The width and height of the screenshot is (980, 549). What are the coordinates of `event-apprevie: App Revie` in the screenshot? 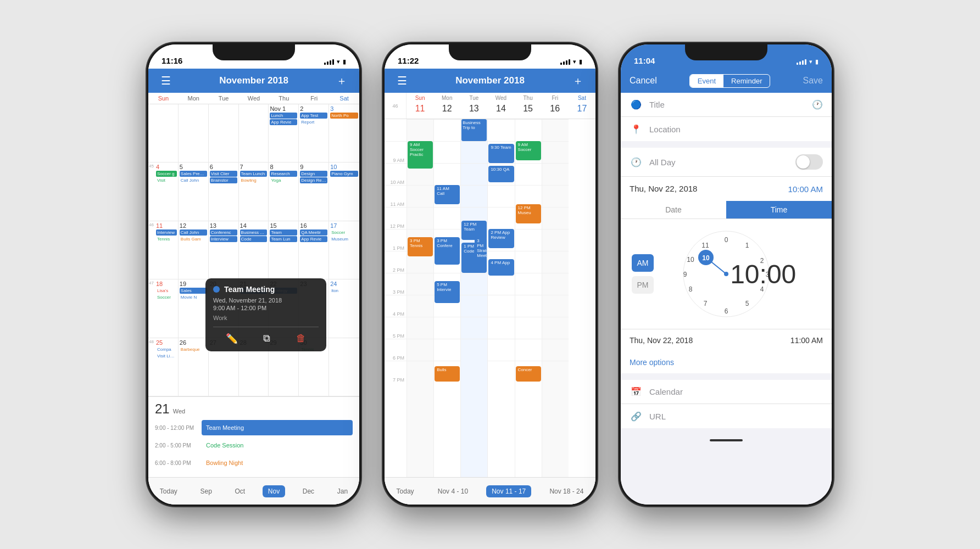 It's located at (283, 122).